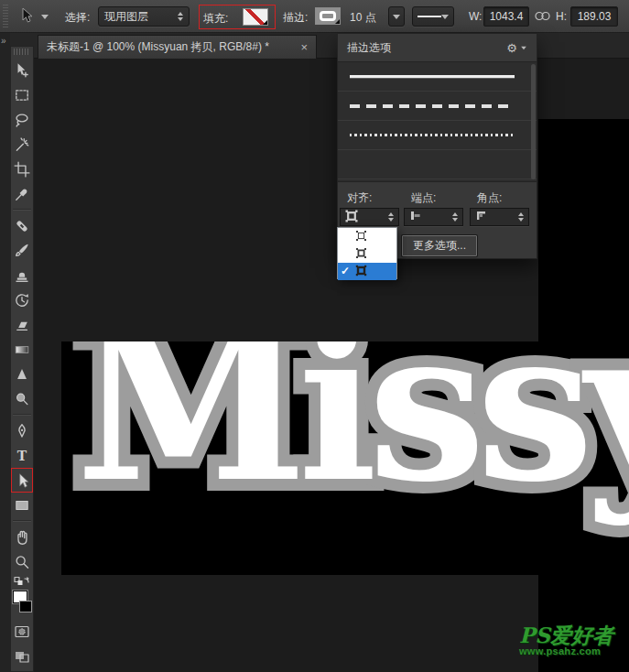  Describe the element at coordinates (22, 632) in the screenshot. I see `quick-mask-mode` at that location.